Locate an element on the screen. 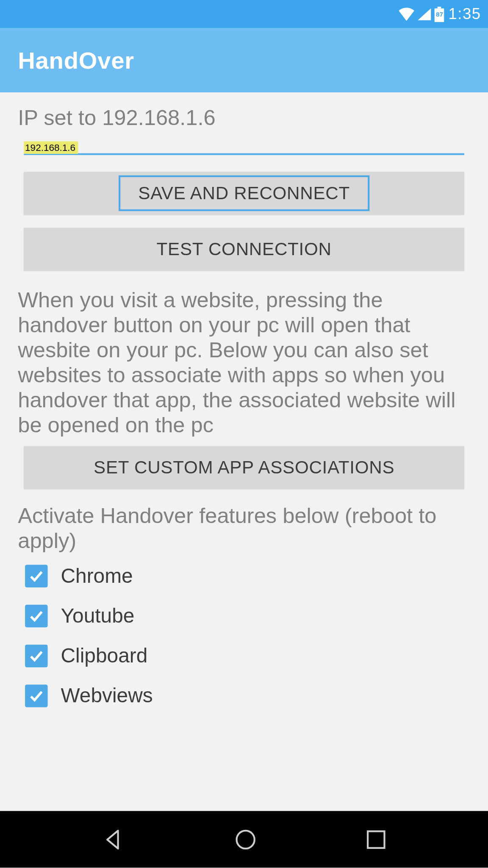 The height and width of the screenshot is (868, 488). battery-icon: 87 is located at coordinates (440, 14).